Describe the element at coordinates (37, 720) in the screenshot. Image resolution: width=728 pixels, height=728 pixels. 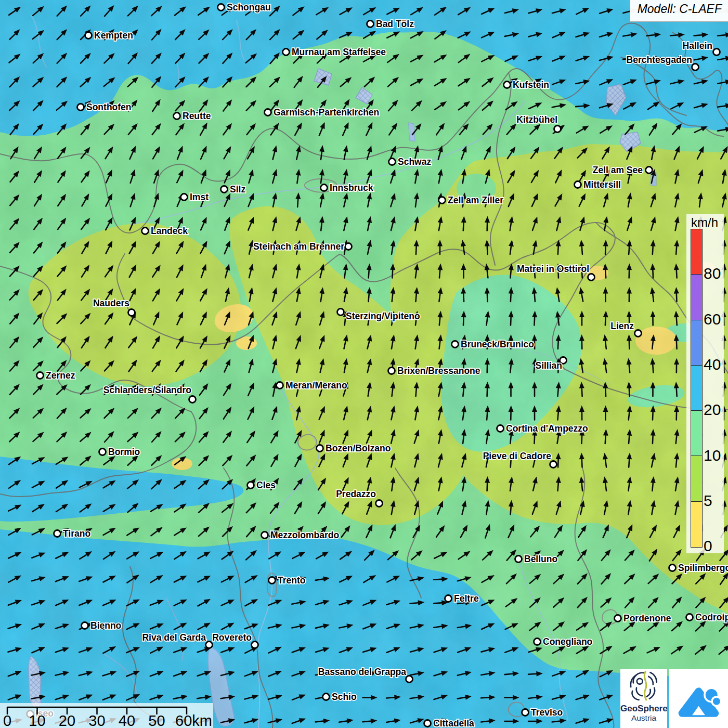
I see `scale-tick-label: 10` at that location.